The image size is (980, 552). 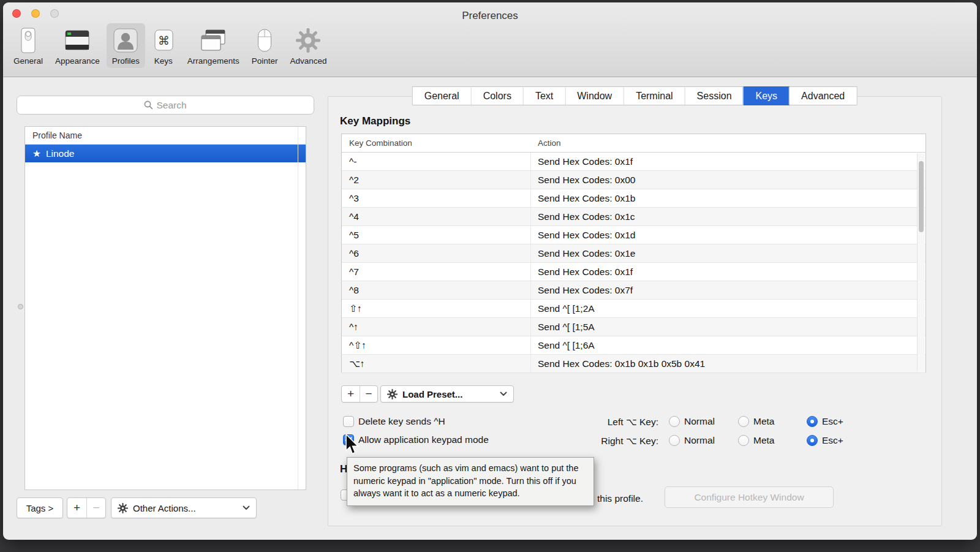 I want to click on other-actions-popup: Other Actions..., so click(x=184, y=508).